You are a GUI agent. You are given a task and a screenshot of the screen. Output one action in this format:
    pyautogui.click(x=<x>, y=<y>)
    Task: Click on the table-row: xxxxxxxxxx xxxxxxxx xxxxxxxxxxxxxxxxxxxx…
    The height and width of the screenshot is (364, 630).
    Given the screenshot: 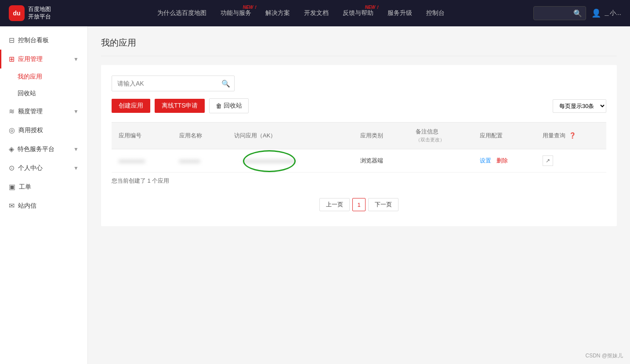 What is the action you would take?
    pyautogui.click(x=359, y=161)
    